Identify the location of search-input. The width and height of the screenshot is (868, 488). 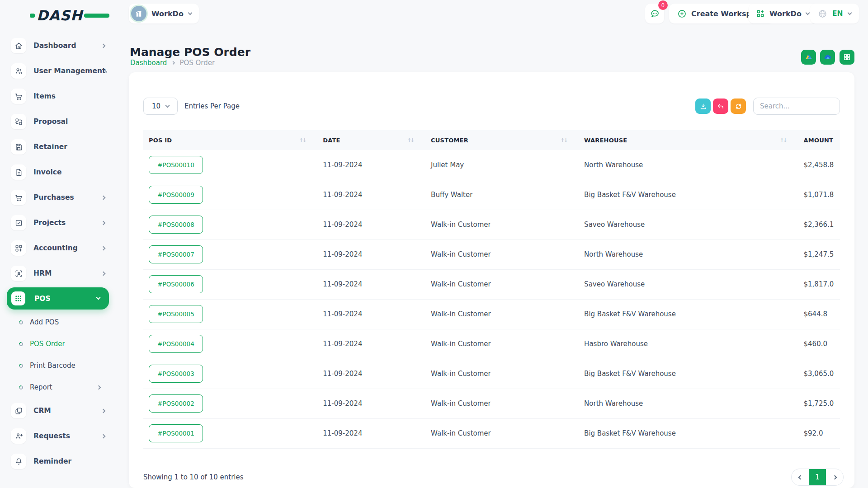
(797, 106).